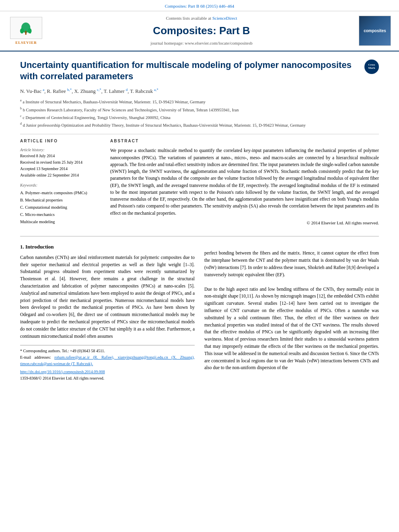  Describe the element at coordinates (202, 31) in the screenshot. I see `journal-title: Composites: Part B` at that location.